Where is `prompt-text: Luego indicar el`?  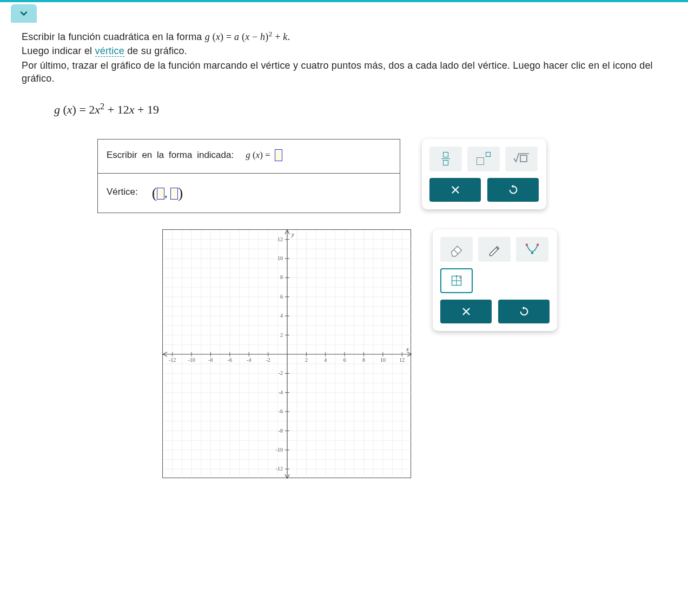
prompt-text: Luego indicar el is located at coordinates (58, 51).